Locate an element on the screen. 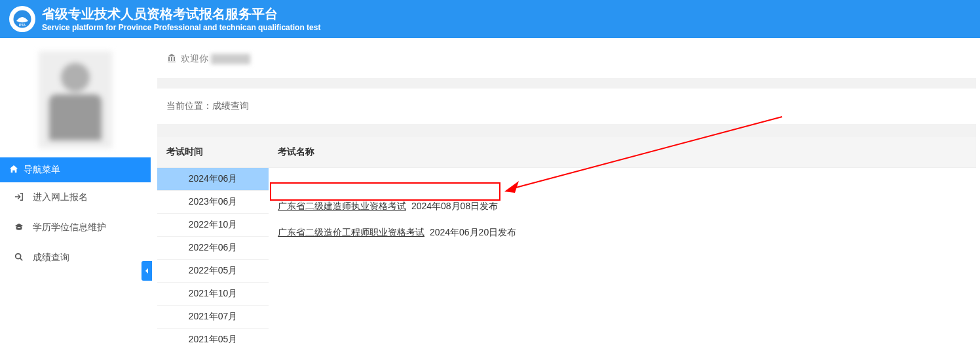 The image size is (980, 343). exam-publish-date: 2024年08月08日发布 is located at coordinates (453, 206).